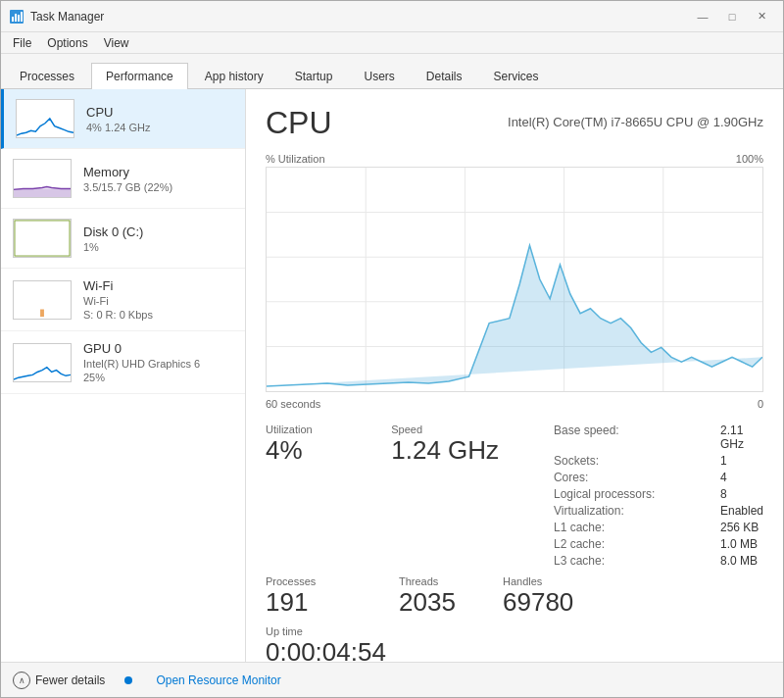  I want to click on l3-val: 8.0 MB, so click(742, 561).